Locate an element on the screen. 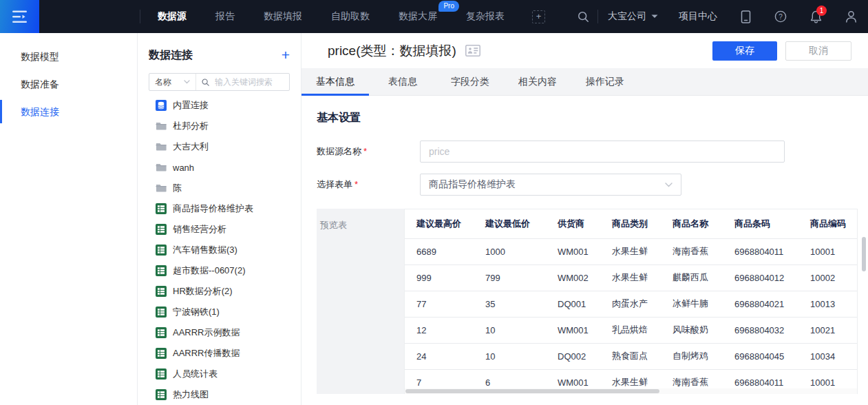 The width and height of the screenshot is (868, 405). tree-item-label: 热力线图 is located at coordinates (191, 395).